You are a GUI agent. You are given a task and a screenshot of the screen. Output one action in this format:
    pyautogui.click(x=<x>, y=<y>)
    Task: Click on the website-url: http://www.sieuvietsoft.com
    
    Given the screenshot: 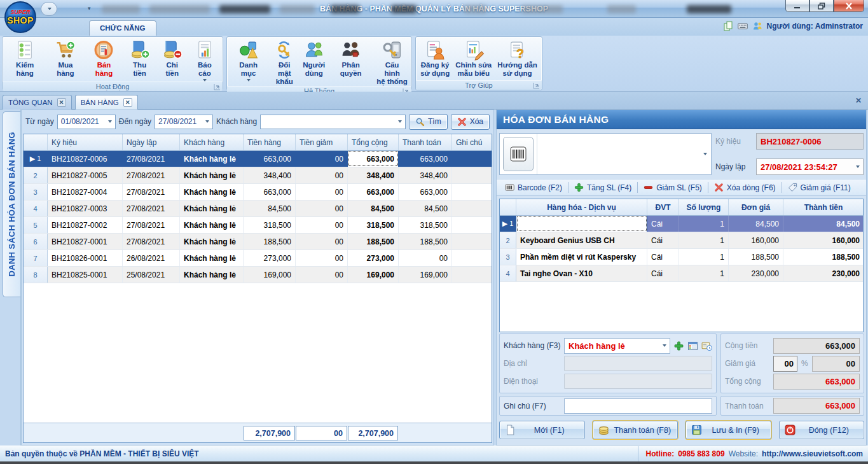 What is the action you would take?
    pyautogui.click(x=813, y=454)
    